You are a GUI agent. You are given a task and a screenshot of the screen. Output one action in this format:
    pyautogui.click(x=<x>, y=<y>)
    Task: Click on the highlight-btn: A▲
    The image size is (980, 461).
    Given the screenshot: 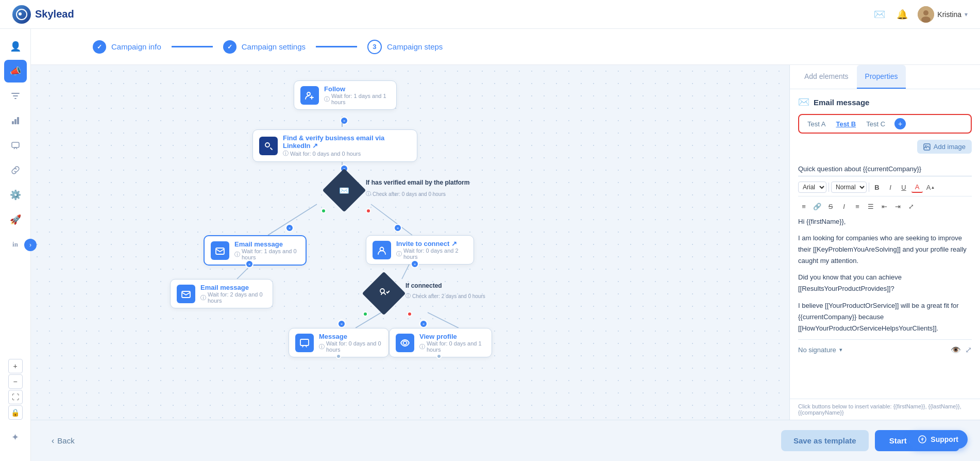 What is the action you would take?
    pyautogui.click(x=931, y=187)
    